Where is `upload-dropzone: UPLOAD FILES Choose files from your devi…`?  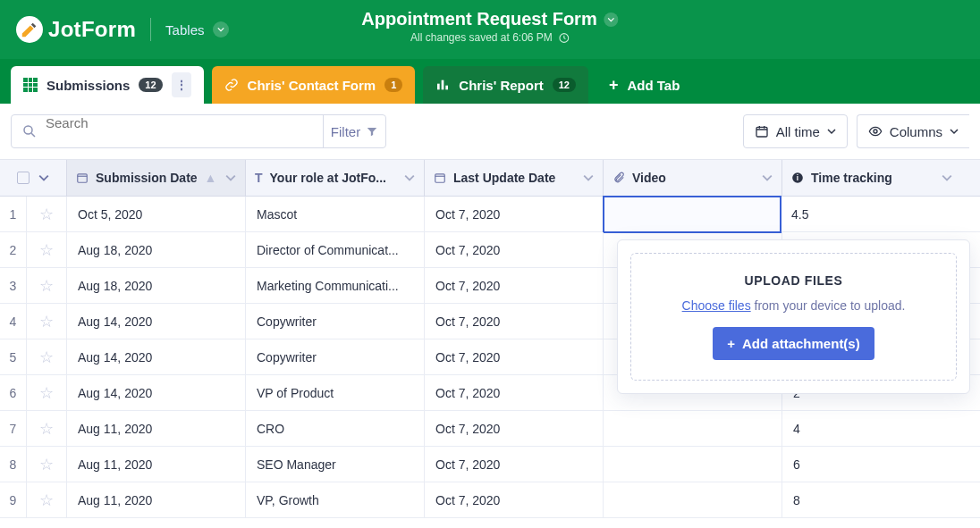 upload-dropzone: UPLOAD FILES Choose files from your devi… is located at coordinates (794, 316).